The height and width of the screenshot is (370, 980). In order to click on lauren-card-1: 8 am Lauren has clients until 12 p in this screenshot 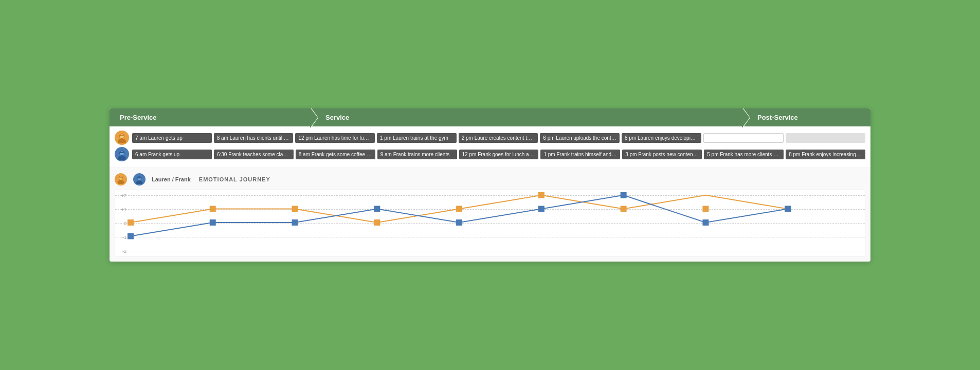, I will do `click(254, 138)`.